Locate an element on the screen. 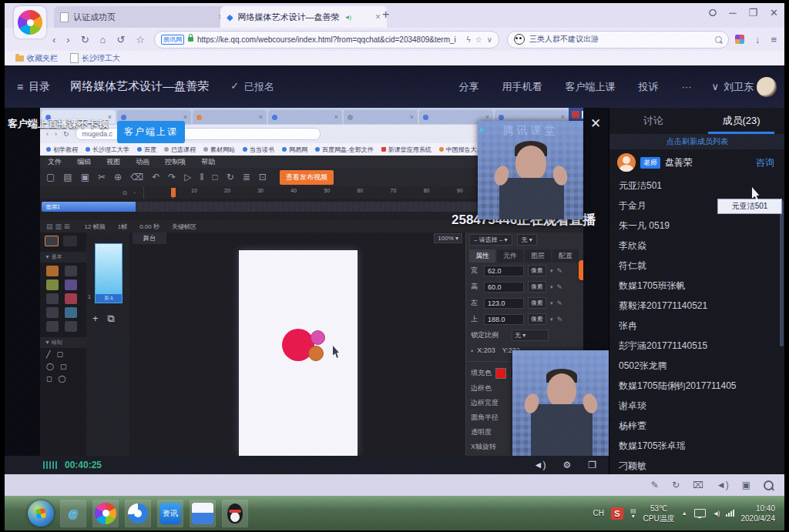  favorite-icon: ☆ is located at coordinates (140, 40).